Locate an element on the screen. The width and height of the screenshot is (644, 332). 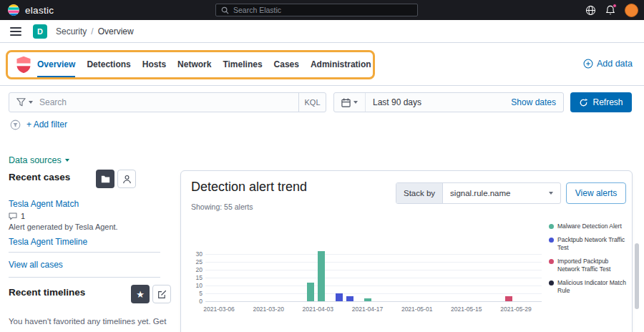
legend-item: Malware Detection Alert is located at coordinates (590, 226).